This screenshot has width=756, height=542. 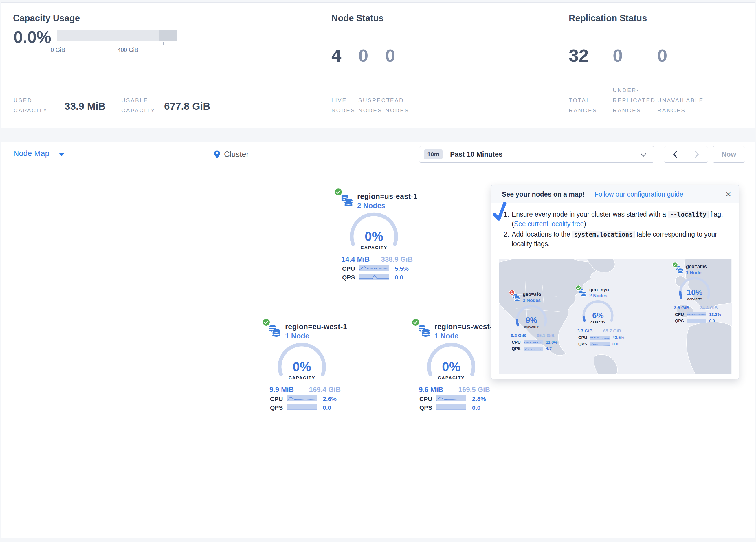 I want to click on unavailable-ranges-value: 0, so click(x=662, y=56).